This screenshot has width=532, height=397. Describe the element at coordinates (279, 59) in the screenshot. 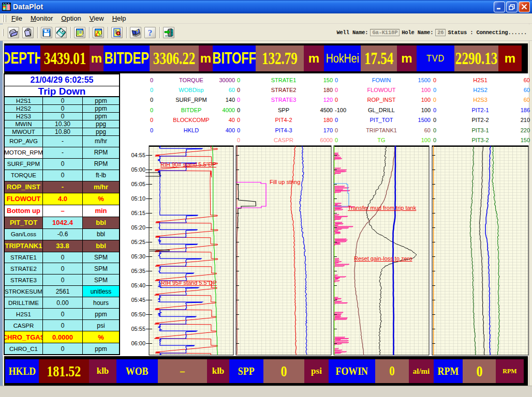

I see `bitoff-value-text: 132.79` at that location.